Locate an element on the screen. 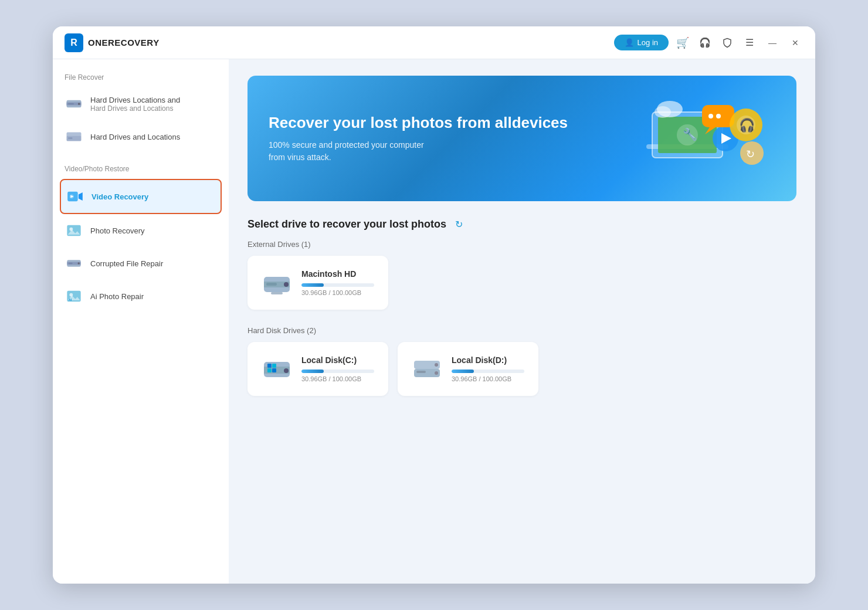  user-icon: 👤 is located at coordinates (629, 42).